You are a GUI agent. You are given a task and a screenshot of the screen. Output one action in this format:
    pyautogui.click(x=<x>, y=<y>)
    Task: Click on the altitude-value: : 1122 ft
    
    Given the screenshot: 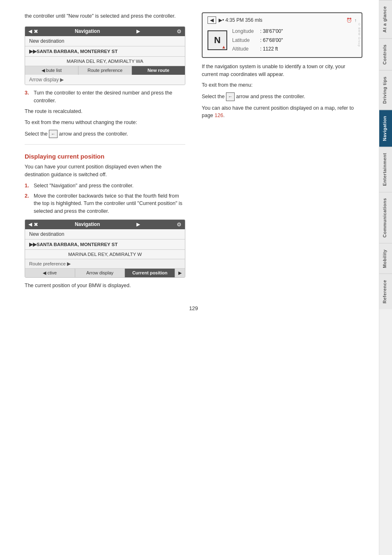 What is the action you would take?
    pyautogui.click(x=269, y=49)
    